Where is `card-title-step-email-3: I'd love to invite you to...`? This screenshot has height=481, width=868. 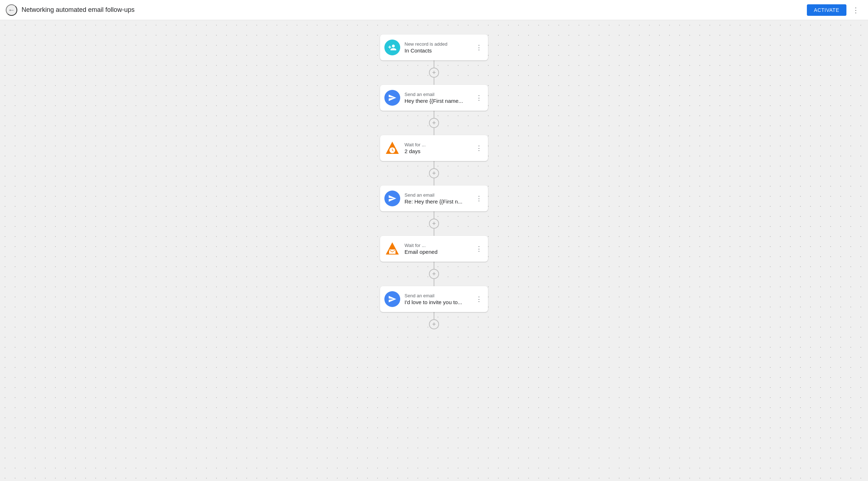 card-title-step-email-3: I'd love to invite you to... is located at coordinates (437, 302).